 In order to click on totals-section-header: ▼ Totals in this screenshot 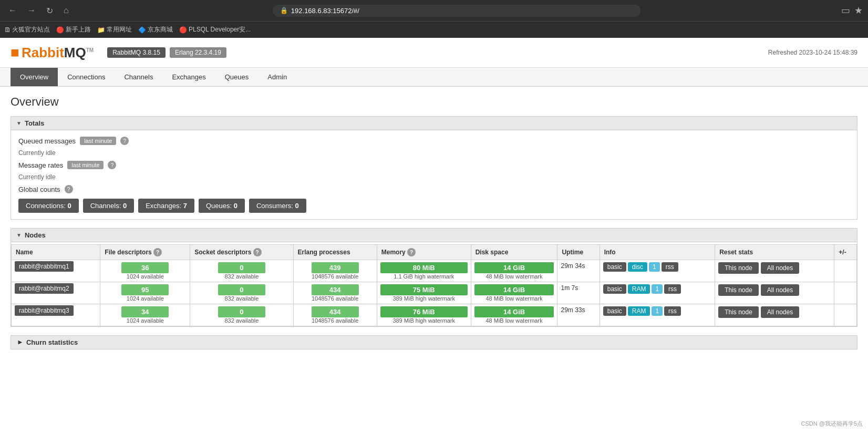, I will do `click(434, 123)`.